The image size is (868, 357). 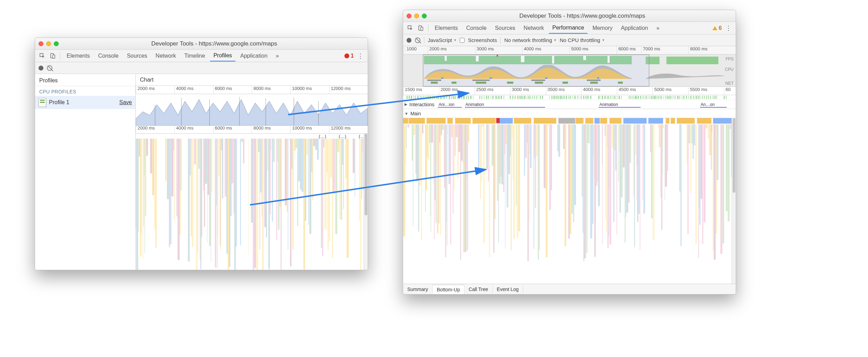 I want to click on cpu-overview-chart, so click(x=252, y=110).